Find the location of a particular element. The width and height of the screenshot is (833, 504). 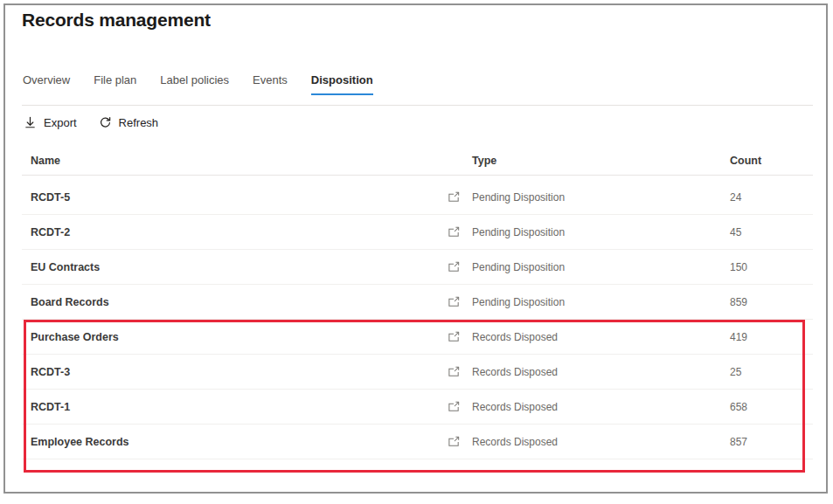

table-row: RCDT-1 Records Disposed 658 is located at coordinates (418, 407).